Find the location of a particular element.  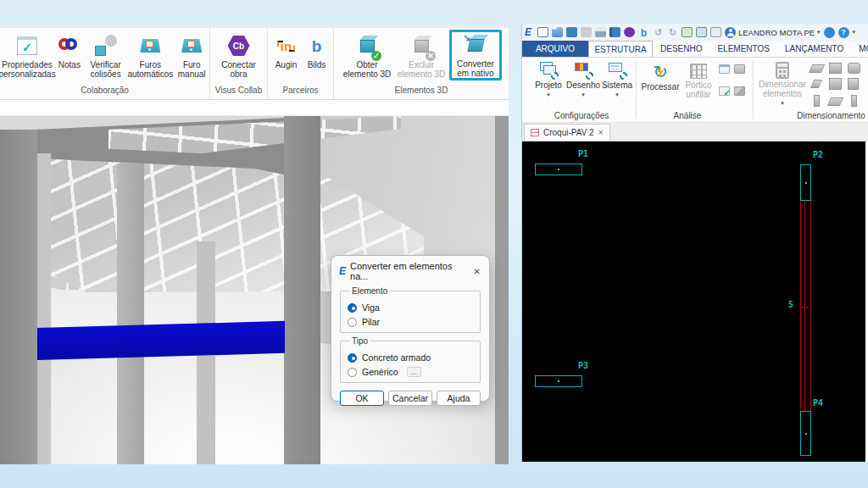

process-icon: ↻ is located at coordinates (660, 72).